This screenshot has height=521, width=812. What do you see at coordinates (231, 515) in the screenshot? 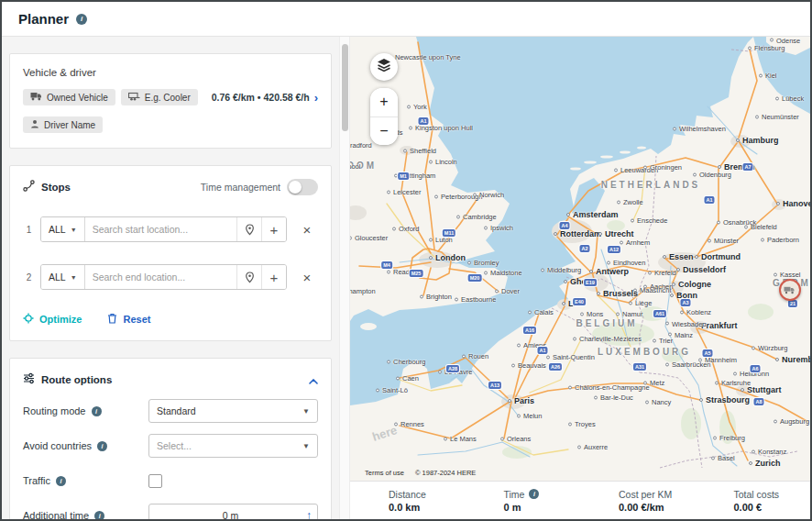
I see `additional-time-value: 0 m` at bounding box center [231, 515].